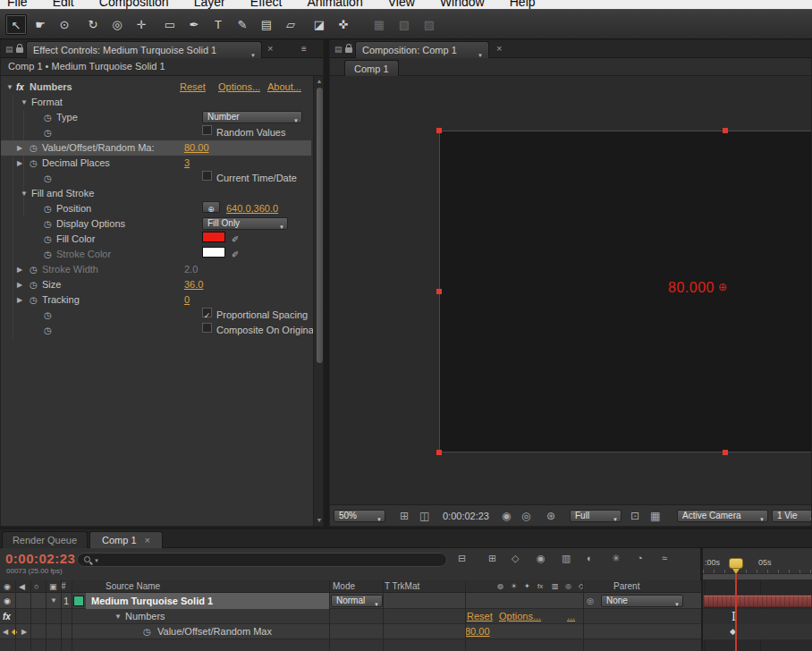  Describe the element at coordinates (193, 284) in the screenshot. I see `size-value: 36.0` at that location.